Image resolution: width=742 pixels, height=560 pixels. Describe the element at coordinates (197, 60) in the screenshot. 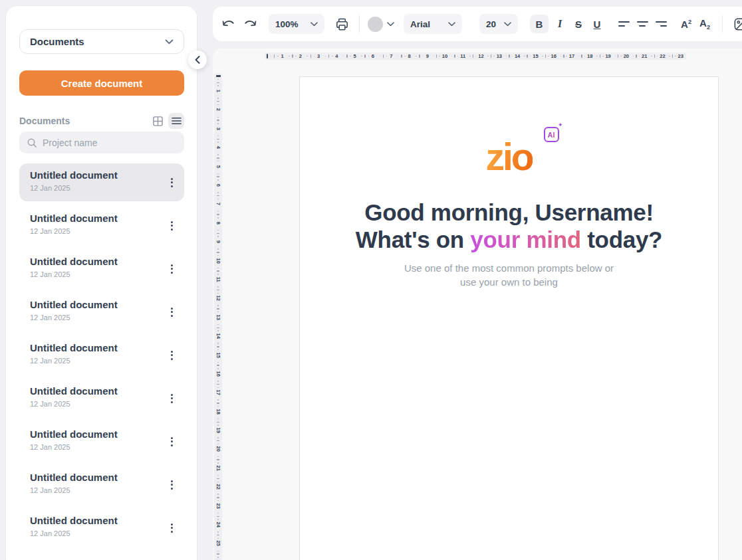

I see `sidebar-collapse-button` at that location.